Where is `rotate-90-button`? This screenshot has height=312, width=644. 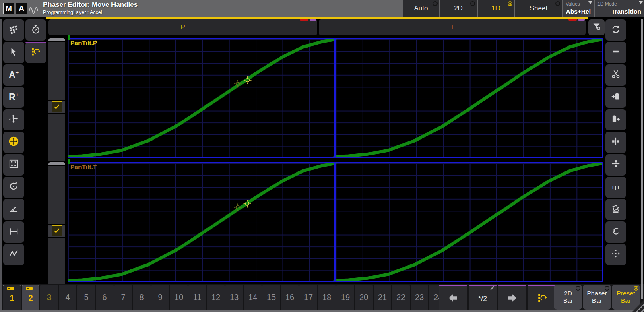 rotate-90-button is located at coordinates (616, 209).